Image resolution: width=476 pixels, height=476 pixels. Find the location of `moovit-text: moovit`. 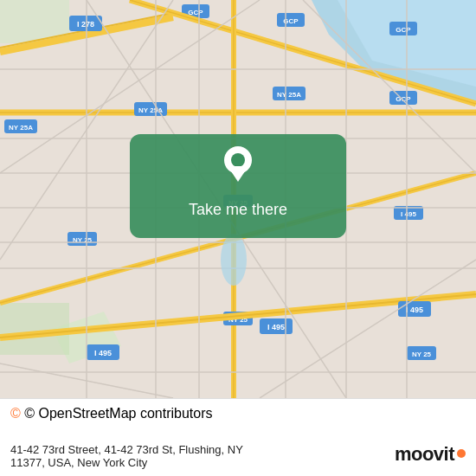

moovit-text: moovit is located at coordinates (424, 454).